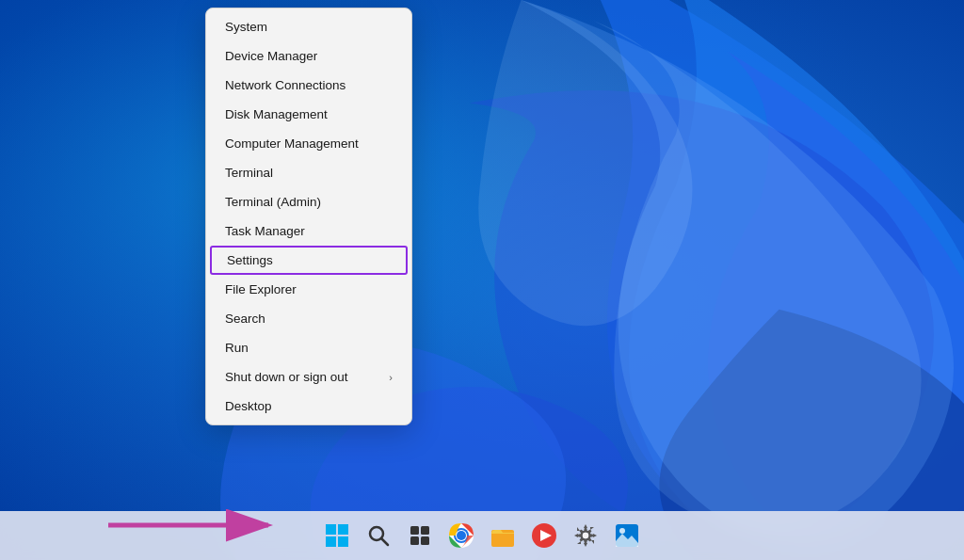  I want to click on annotation-arrow, so click(198, 527).